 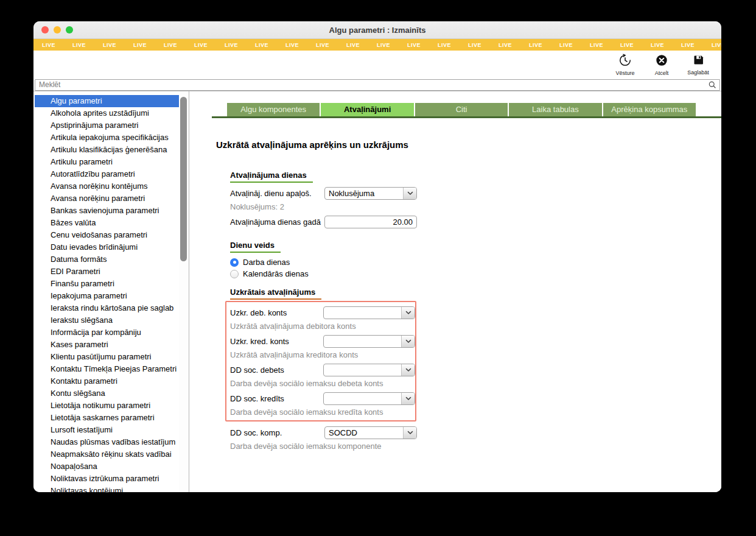 What do you see at coordinates (107, 308) in the screenshot?
I see `sidebar-item: Ieraksta rindu kārtošana pie saglab` at bounding box center [107, 308].